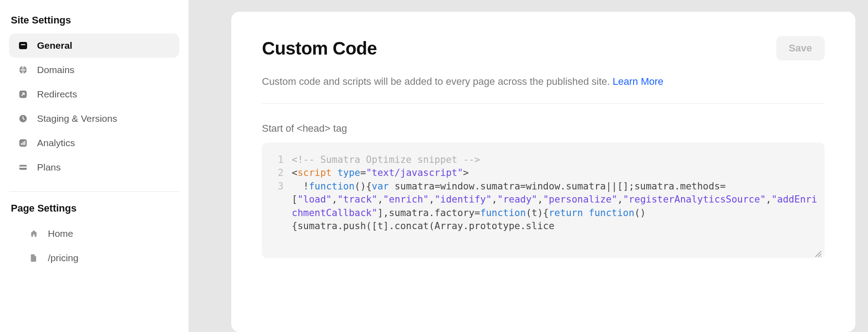 Image resolution: width=868 pixels, height=332 pixels. What do you see at coordinates (94, 46) in the screenshot?
I see `sidebar-item-general: General` at bounding box center [94, 46].